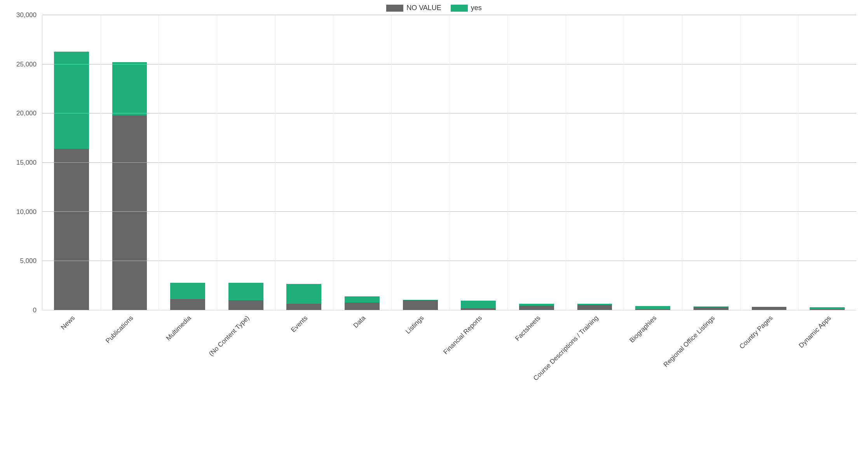 The width and height of the screenshot is (868, 463). Describe the element at coordinates (362, 353) in the screenshot. I see `x-label-cell: Data` at that location.